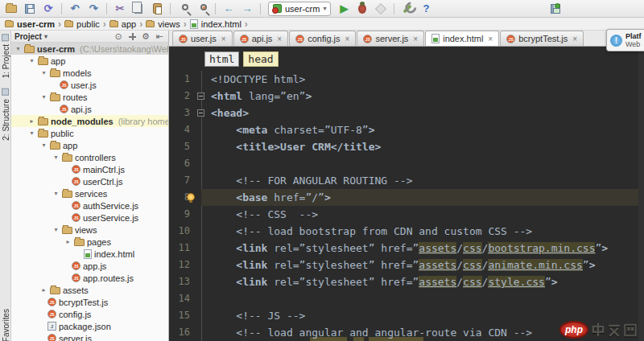 Image resolution: width=644 pixels, height=341 pixels. I want to click on tree-item-models: ▾models, so click(90, 72).